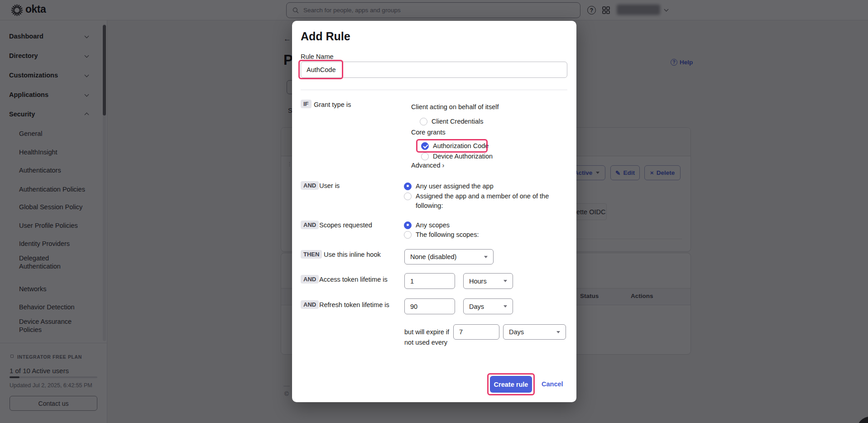 Image resolution: width=868 pixels, height=423 pixels. What do you see at coordinates (444, 165) in the screenshot?
I see `advanced-chevron-icon: ›` at bounding box center [444, 165].